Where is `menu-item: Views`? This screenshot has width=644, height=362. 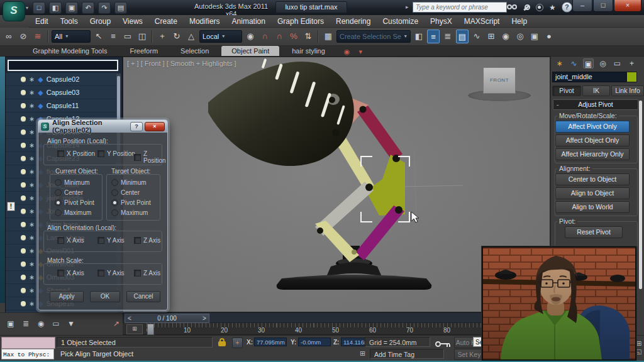 menu-item: Views is located at coordinates (133, 21).